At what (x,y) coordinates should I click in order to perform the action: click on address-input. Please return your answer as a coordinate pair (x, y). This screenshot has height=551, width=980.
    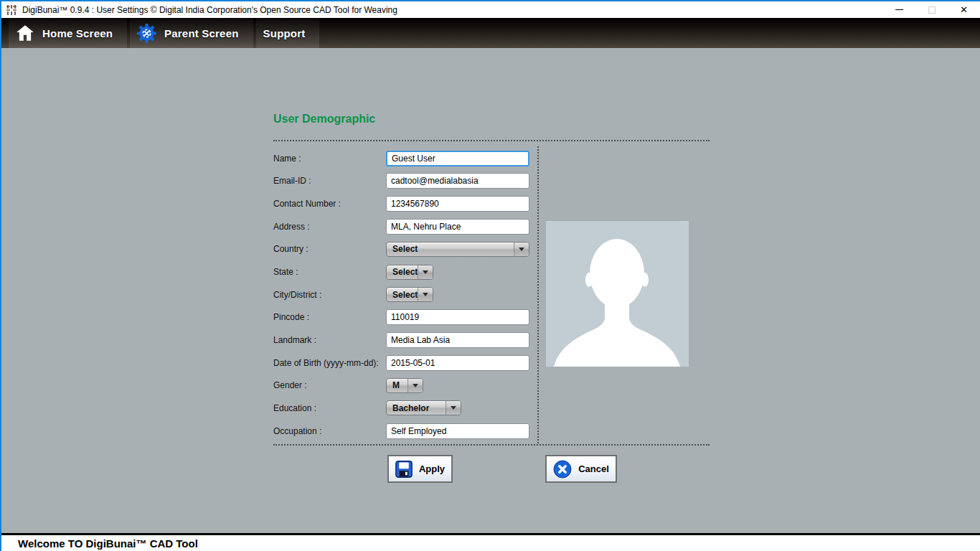
    Looking at the image, I should click on (458, 227).